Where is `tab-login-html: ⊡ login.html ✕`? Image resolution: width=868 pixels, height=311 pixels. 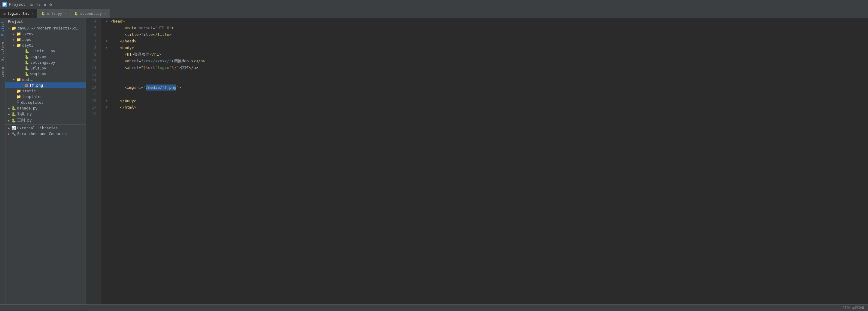
tab-login-html: ⊡ login.html ✕ is located at coordinates (19, 13).